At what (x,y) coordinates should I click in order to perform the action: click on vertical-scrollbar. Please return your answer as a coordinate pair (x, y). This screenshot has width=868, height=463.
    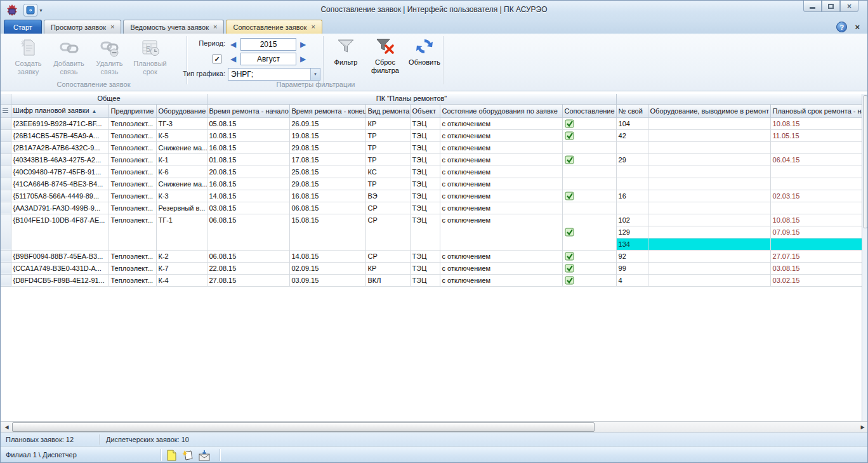
    Looking at the image, I should click on (865, 258).